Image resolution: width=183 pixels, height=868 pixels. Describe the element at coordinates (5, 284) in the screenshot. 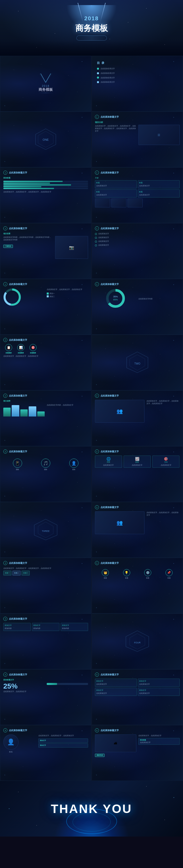

I see `s9-num: 1` at that location.